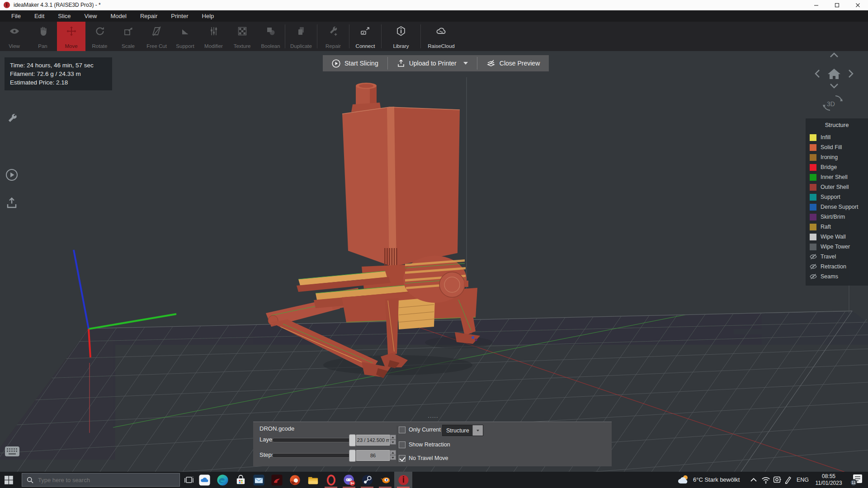  Describe the element at coordinates (837, 157) in the screenshot. I see `legend-row-ironing: Ironing` at that location.